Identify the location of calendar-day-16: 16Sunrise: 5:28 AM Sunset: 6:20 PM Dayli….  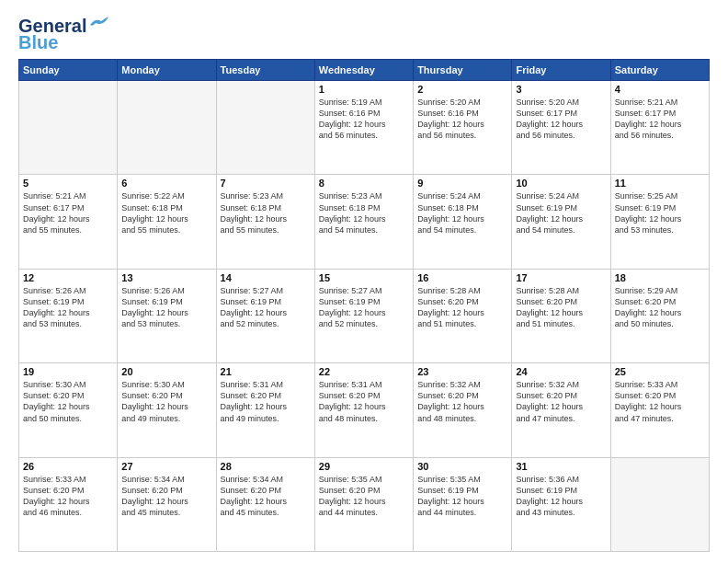
(463, 316).